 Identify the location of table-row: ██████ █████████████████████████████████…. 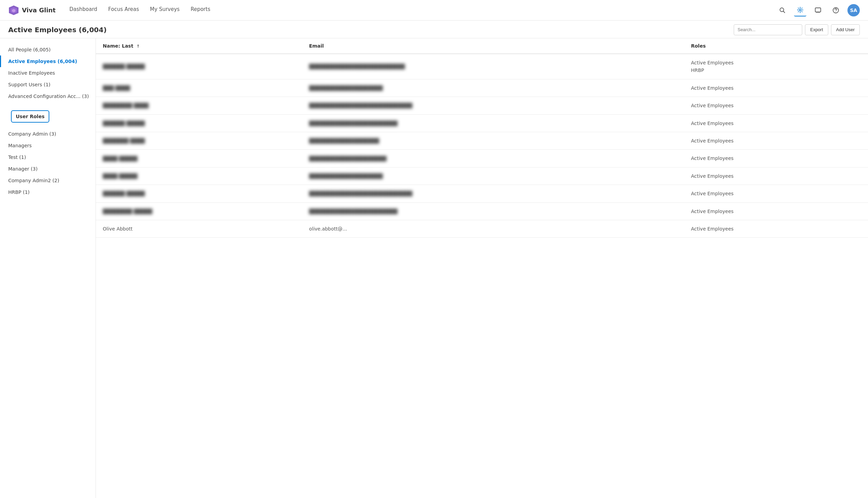
(482, 194).